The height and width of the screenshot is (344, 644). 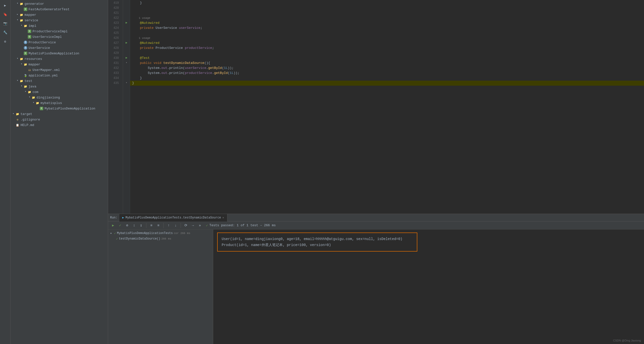 I want to click on label-gitignore: .gitignore, so click(x=30, y=120).